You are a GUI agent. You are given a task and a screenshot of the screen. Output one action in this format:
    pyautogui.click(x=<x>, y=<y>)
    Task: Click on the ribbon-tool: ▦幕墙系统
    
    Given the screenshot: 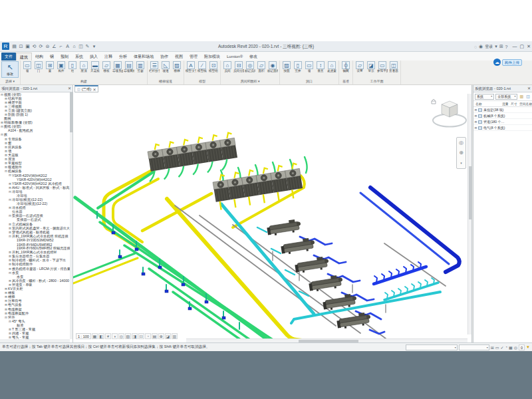 What is the action you would take?
    pyautogui.click(x=118, y=66)
    